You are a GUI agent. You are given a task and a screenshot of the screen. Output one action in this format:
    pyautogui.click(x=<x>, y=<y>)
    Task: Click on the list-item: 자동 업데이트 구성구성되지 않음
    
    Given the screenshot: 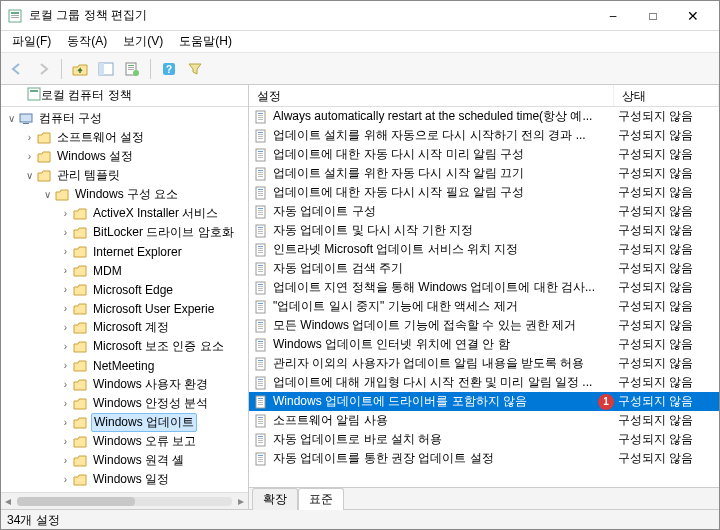 What is the action you would take?
    pyautogui.click(x=484, y=212)
    